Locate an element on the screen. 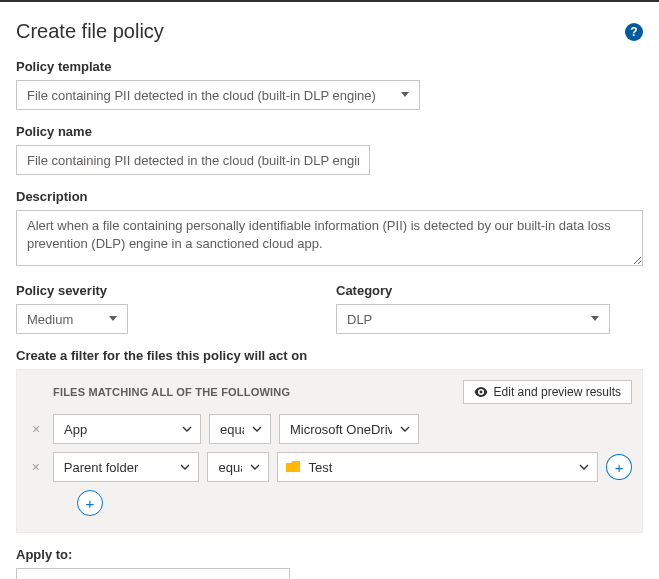 Image resolution: width=659 pixels, height=579 pixels. filter-field-select: App is located at coordinates (127, 429).